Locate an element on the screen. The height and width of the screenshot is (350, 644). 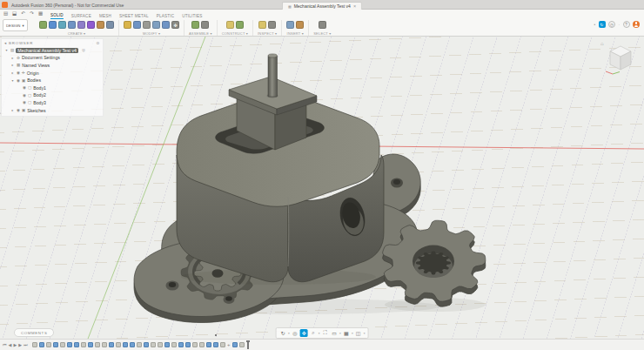
construct-group-label: CONSTRUCT ▾ is located at coordinates (235, 33).